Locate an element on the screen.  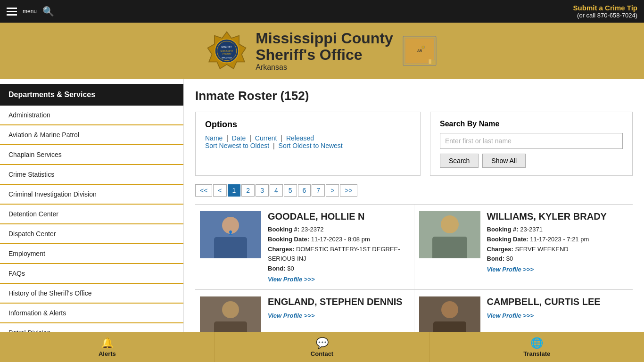
search-input is located at coordinates (531, 141).